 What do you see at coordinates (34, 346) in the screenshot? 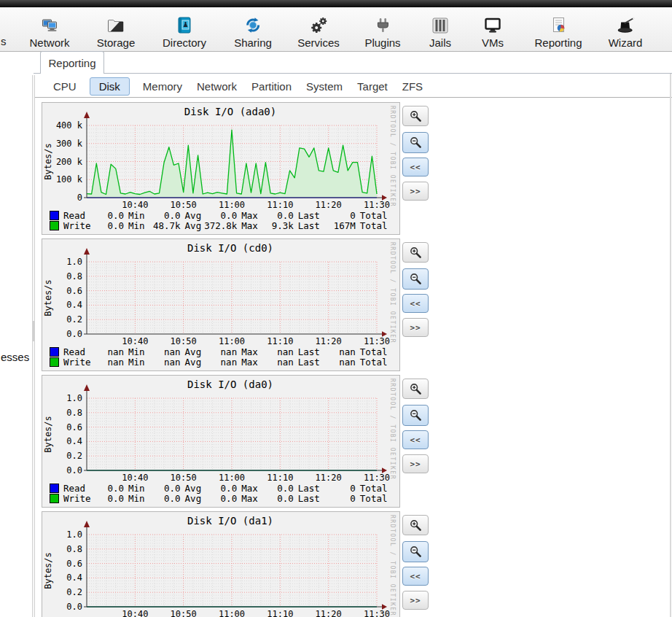
I see `sidebar-splitter` at bounding box center [34, 346].